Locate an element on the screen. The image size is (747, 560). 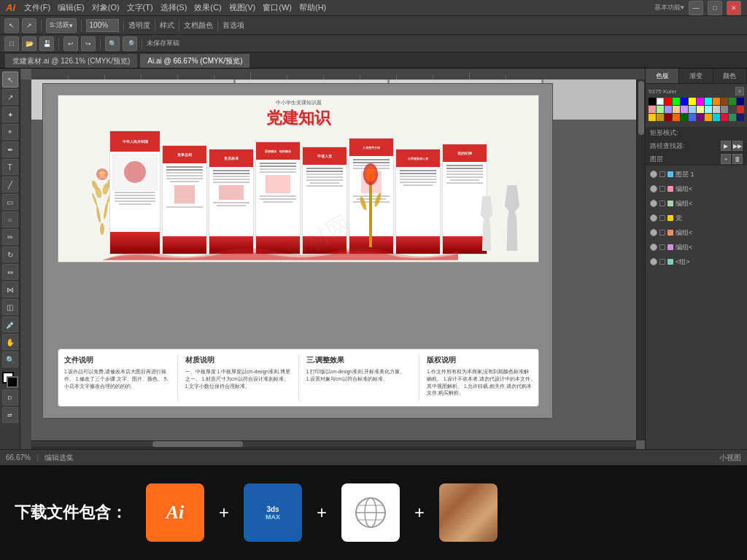
tab-1: Ai.ai @ 66.67% (CMYK/预览) is located at coordinates (195, 61).